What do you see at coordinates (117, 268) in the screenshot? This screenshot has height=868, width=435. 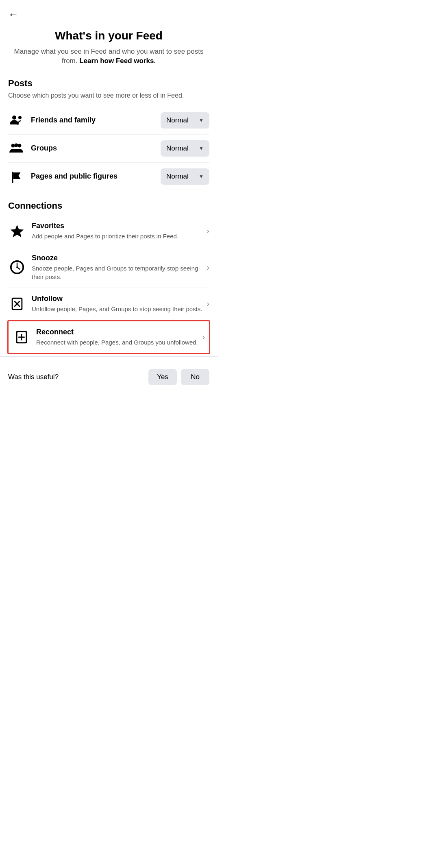 I see `snooze-content: Snooze Snooze people, Pages and Groups t…` at bounding box center [117, 268].